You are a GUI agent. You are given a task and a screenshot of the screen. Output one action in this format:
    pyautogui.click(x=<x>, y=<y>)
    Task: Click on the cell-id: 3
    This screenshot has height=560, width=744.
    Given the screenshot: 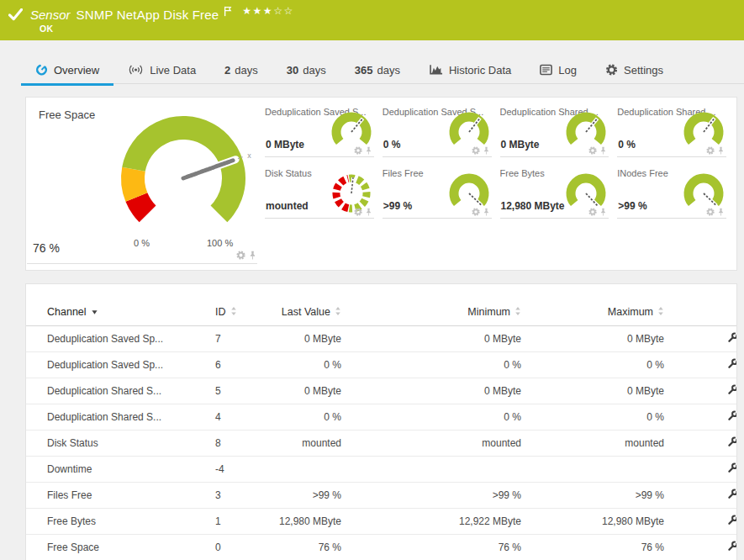 What is the action you would take?
    pyautogui.click(x=245, y=496)
    